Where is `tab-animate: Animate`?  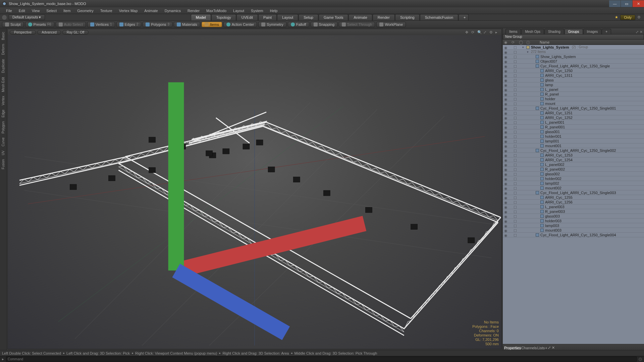
tab-animate: Animate is located at coordinates (360, 17).